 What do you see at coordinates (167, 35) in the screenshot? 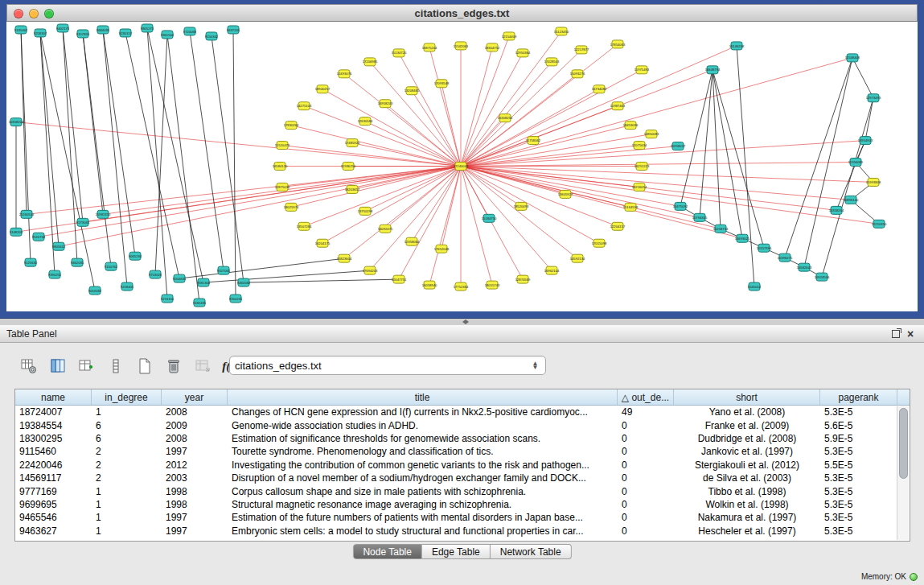
I see `graph-node: 9361504` at bounding box center [167, 35].